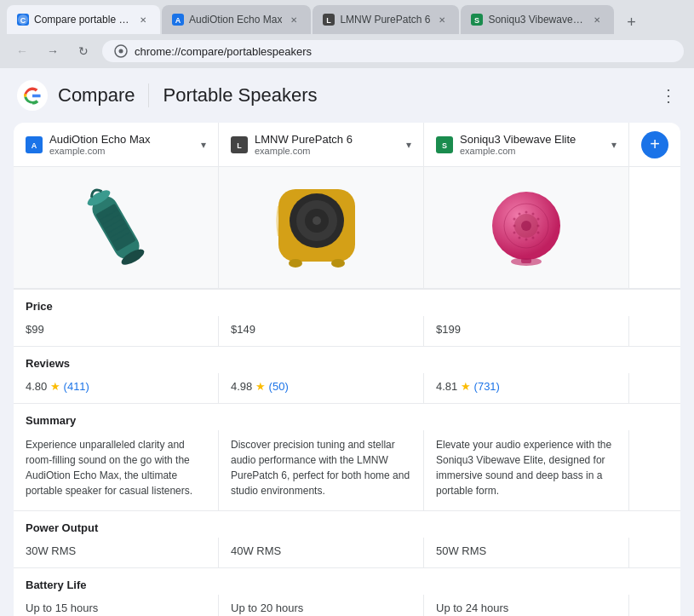 This screenshot has width=694, height=616. I want to click on review-link-3: (731), so click(487, 387).